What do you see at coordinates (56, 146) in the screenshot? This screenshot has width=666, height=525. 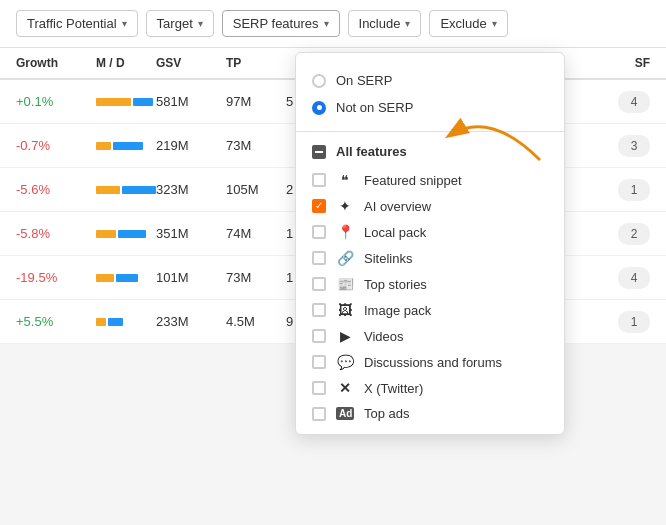 I see `cell-growth: -0.7%` at bounding box center [56, 146].